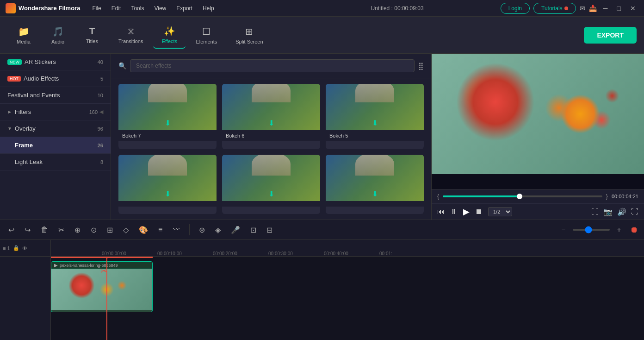 The height and width of the screenshot is (340, 644). I want to click on mask-icon: ◇, so click(126, 230).